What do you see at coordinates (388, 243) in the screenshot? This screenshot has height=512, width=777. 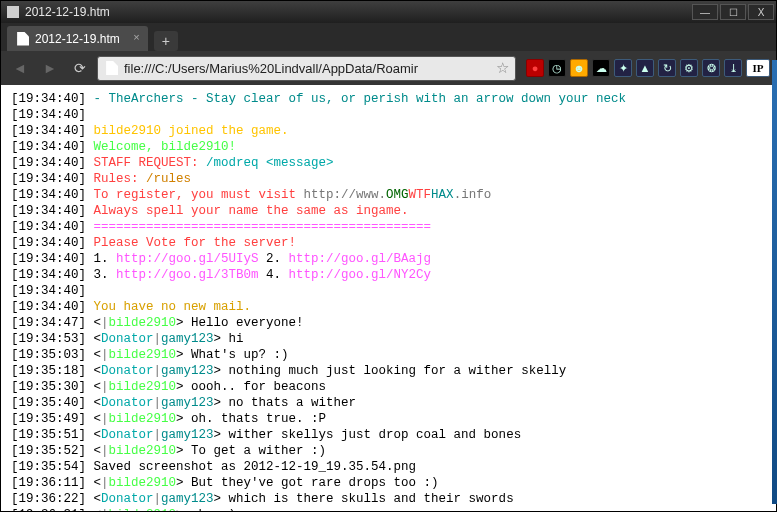 I see `log-line: [19:34:40] Please Vote for the server!` at bounding box center [388, 243].